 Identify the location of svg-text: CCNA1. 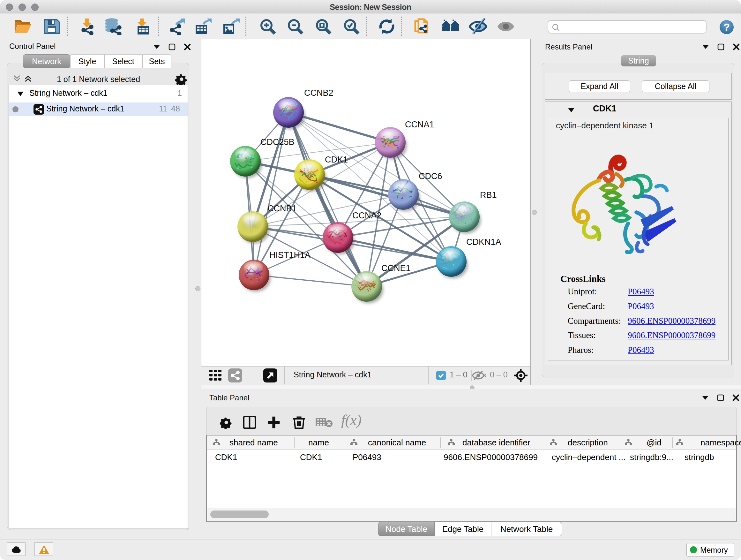
(420, 125).